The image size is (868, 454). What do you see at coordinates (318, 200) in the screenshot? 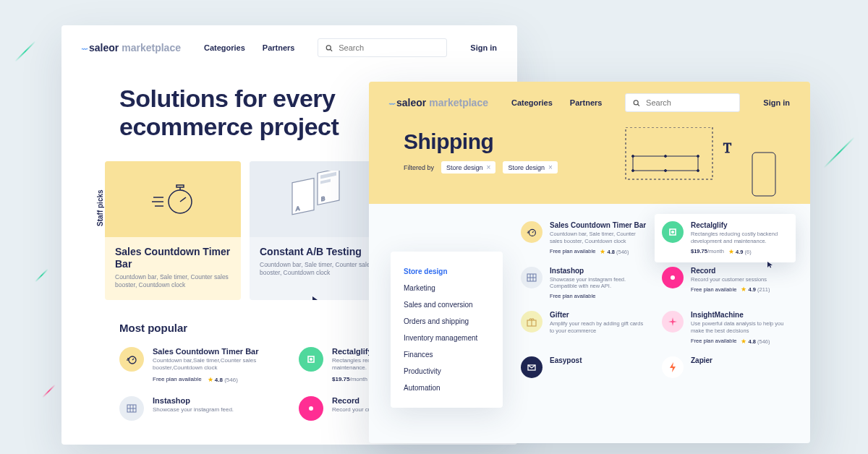
I see `ab-test-icon: A B` at bounding box center [318, 200].